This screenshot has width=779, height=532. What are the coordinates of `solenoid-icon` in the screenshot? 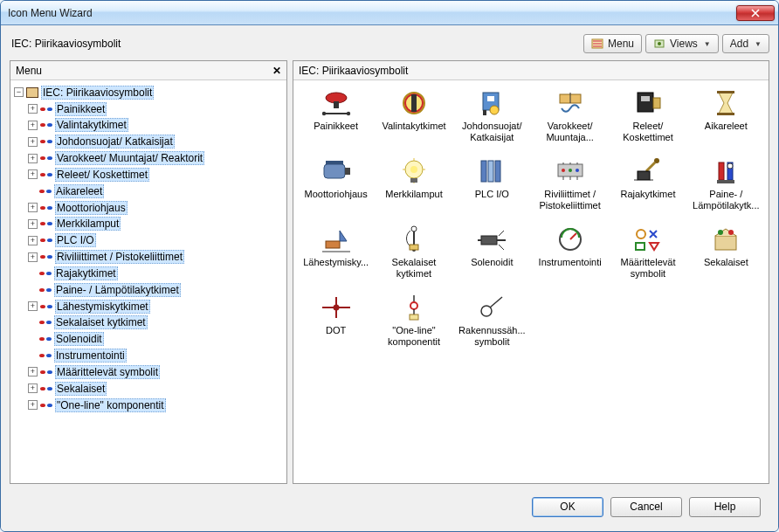 It's located at (492, 239).